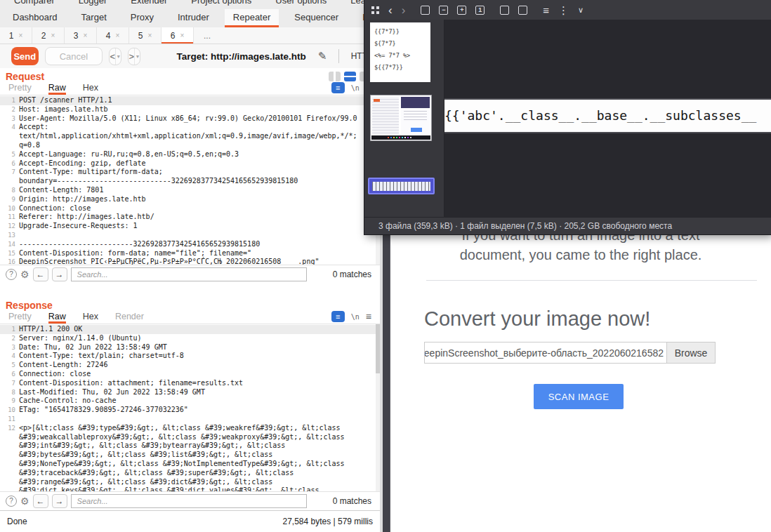 This screenshot has width=771, height=532. What do you see at coordinates (378, 408) in the screenshot?
I see `scrollbar` at bounding box center [378, 408].